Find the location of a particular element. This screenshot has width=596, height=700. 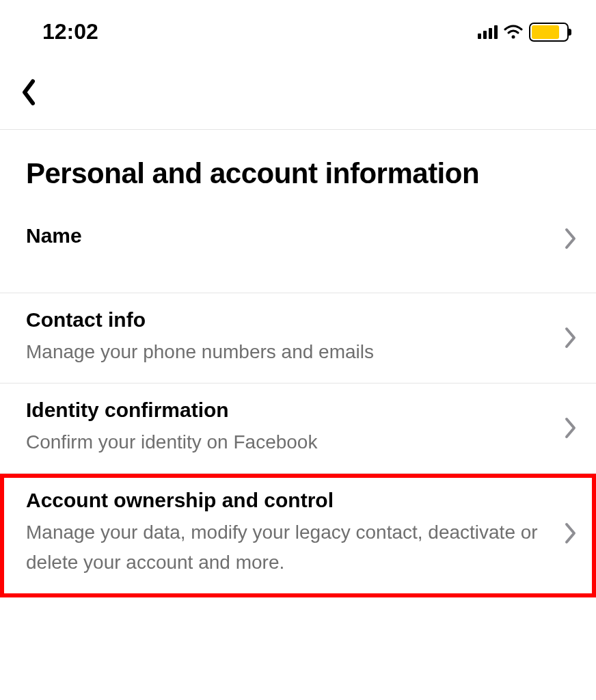

list-item-text: Identity confirmation Confirm your ident… is located at coordinates (295, 428).